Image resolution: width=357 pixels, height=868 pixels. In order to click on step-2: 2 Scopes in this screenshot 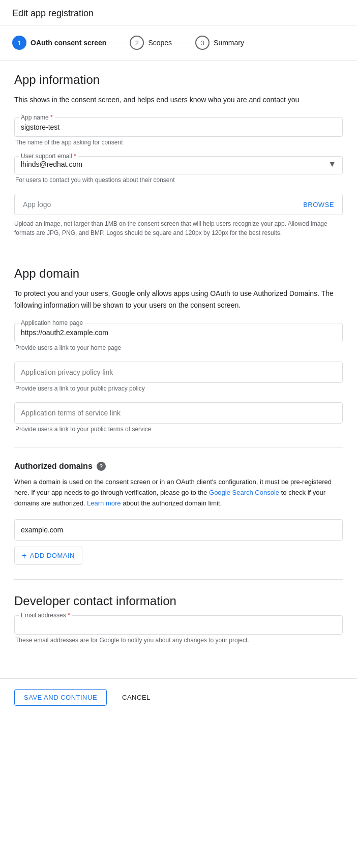, I will do `click(151, 43)`.